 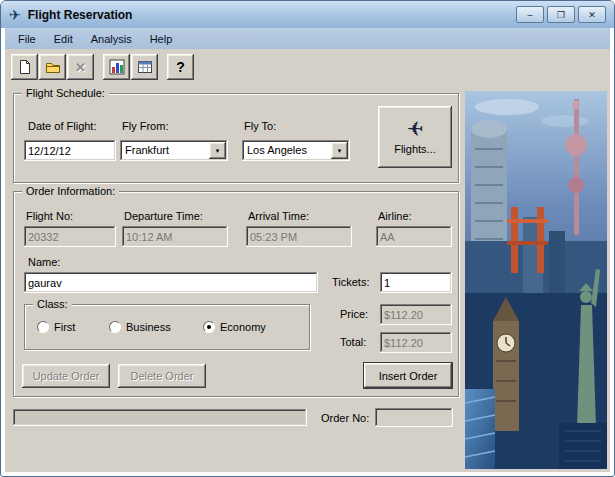 What do you see at coordinates (530, 14) in the screenshot?
I see `minimize-button: –` at bounding box center [530, 14].